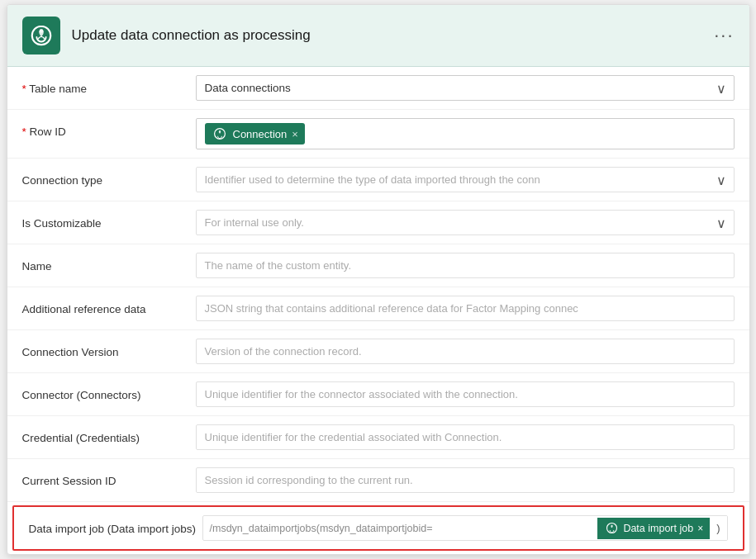 This screenshot has width=756, height=559. Describe the element at coordinates (465, 223) in the screenshot. I see `is-customizable-value: For internal use only. ∨` at that location.